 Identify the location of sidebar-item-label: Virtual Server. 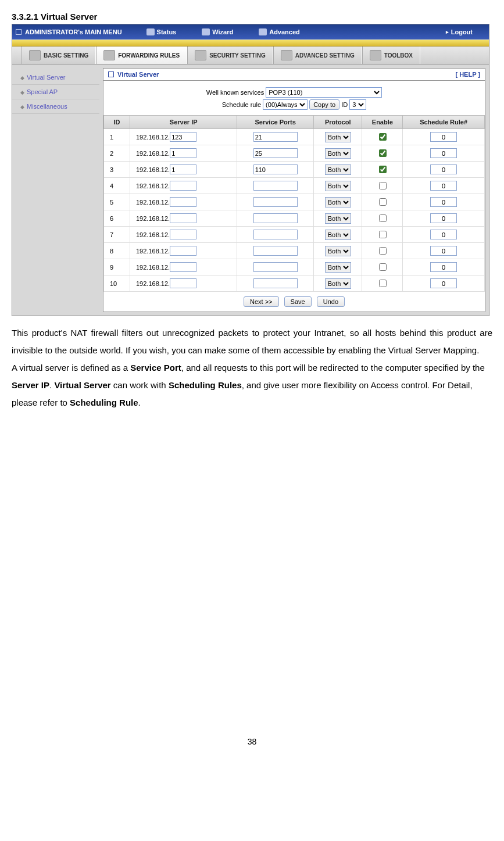
(46, 77).